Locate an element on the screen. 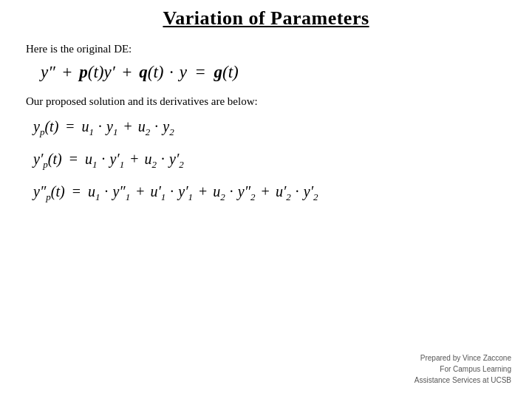 This screenshot has height=399, width=532. u1-prime-term: u′1 is located at coordinates (158, 193).